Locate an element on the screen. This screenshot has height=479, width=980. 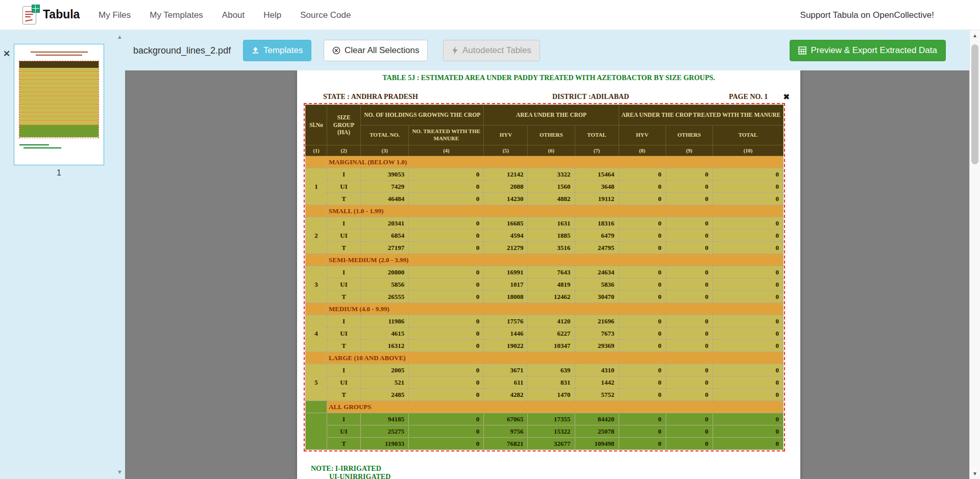
table-group-label-row: MEDIUM (4.0 - 9.99) is located at coordinates (545, 309).